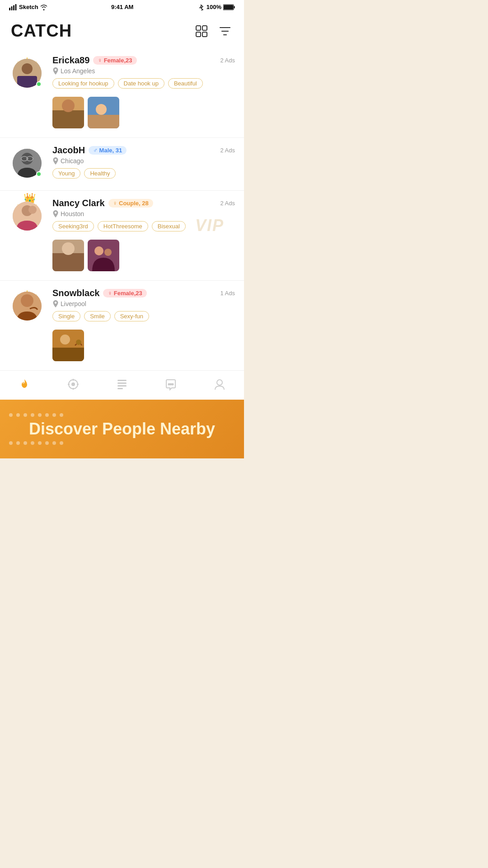 This screenshot has width=488, height=868. Describe the element at coordinates (72, 214) in the screenshot. I see `location-text-nancyclark: Houston` at that location.